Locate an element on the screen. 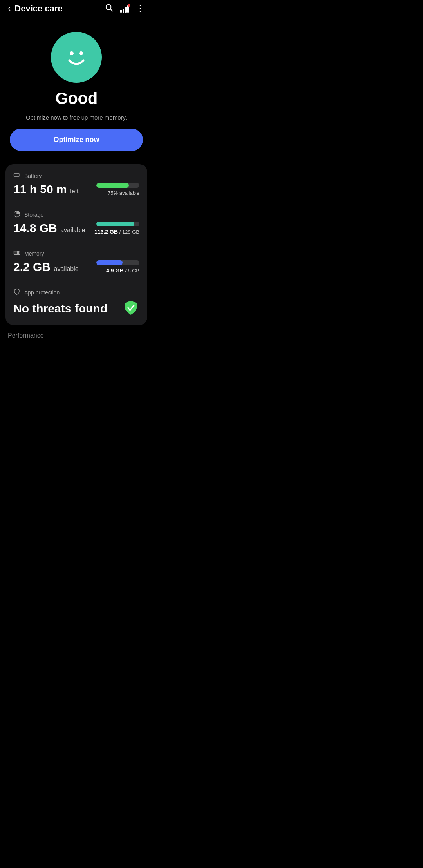  optimize-now-button: Optimize now is located at coordinates (76, 140).